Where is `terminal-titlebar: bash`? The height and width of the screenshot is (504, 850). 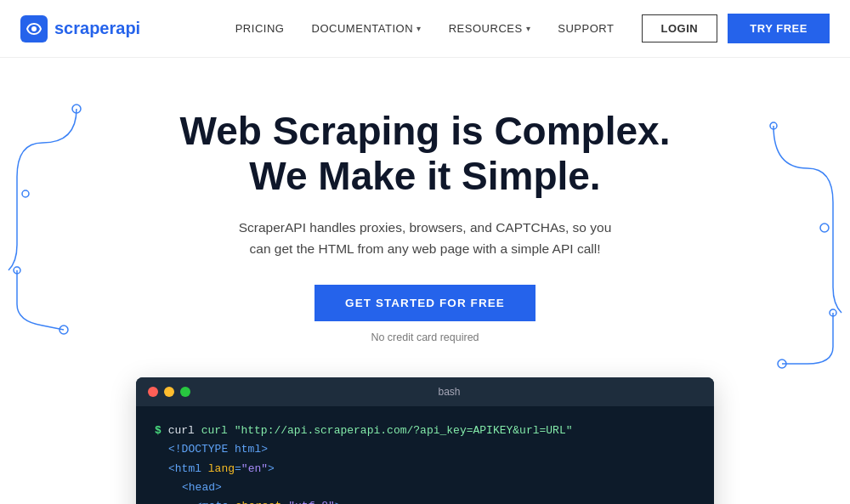 terminal-titlebar: bash is located at coordinates (425, 392).